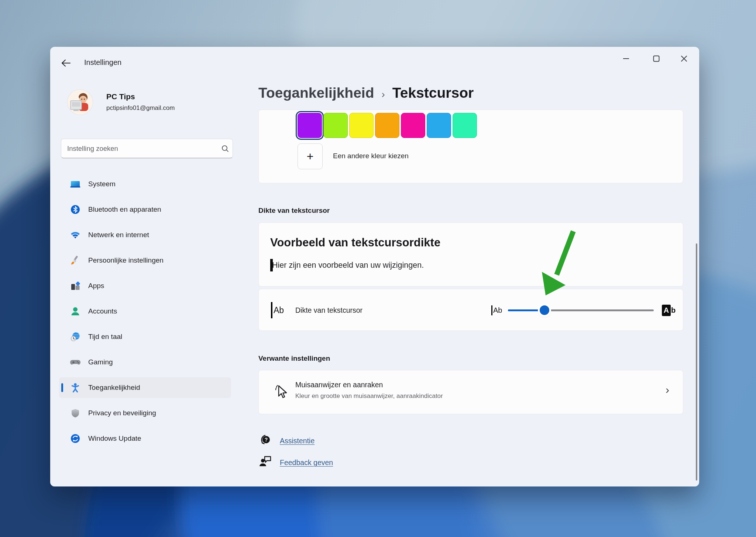 This screenshot has width=756, height=537. I want to click on sidebar-item-label: Accounts, so click(103, 311).